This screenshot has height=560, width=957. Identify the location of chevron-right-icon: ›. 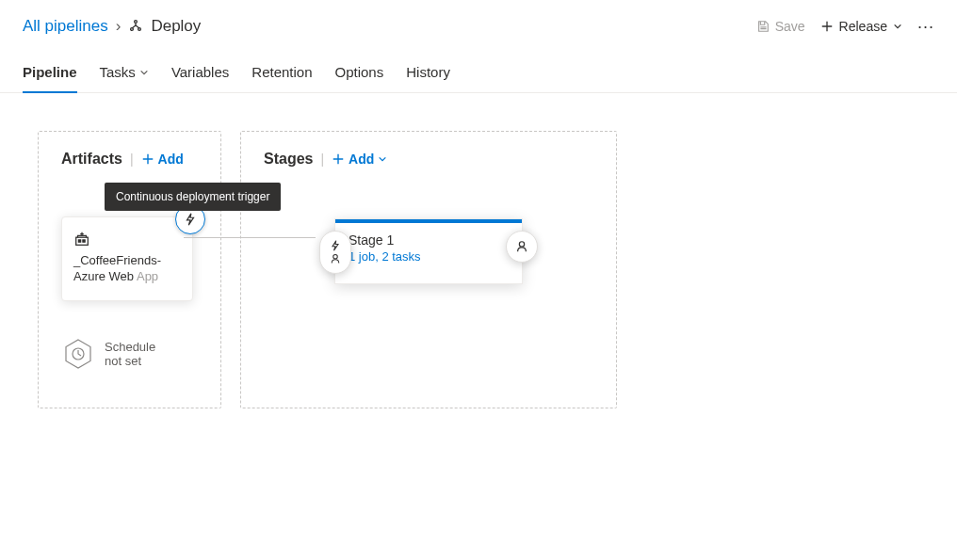
(119, 26).